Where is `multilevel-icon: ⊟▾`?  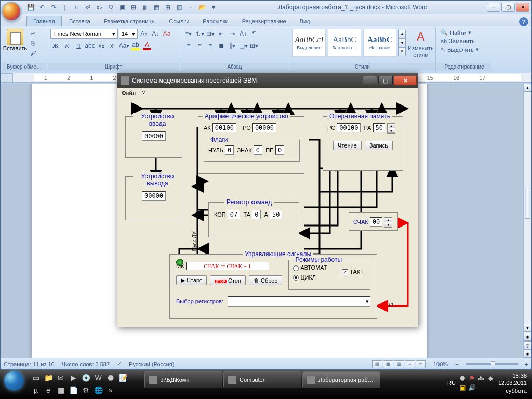
multilevel-icon: ⊟▾ is located at coordinates (210, 34).